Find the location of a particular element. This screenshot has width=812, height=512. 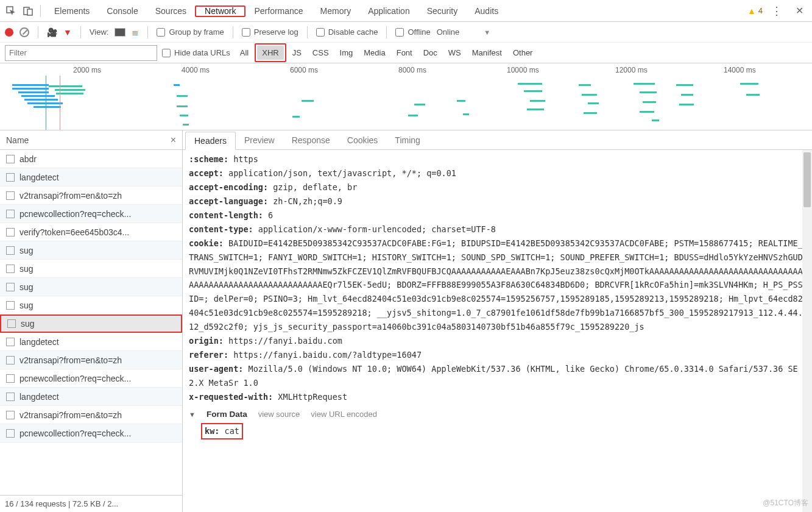

view-label: View: is located at coordinates (99, 32).